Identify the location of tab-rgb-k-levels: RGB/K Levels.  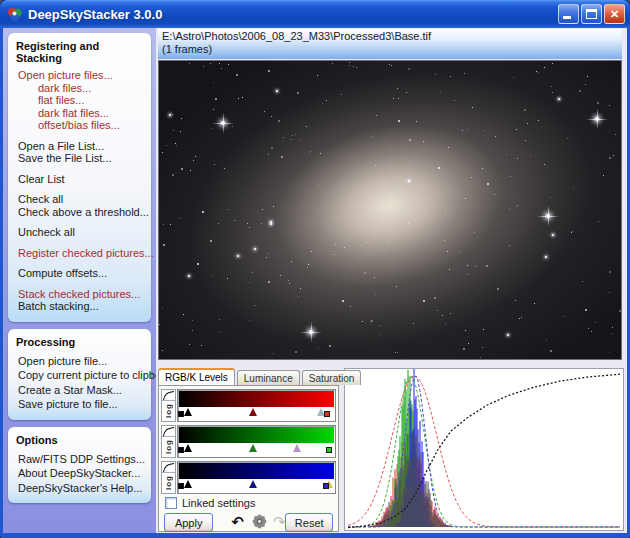
(196, 376).